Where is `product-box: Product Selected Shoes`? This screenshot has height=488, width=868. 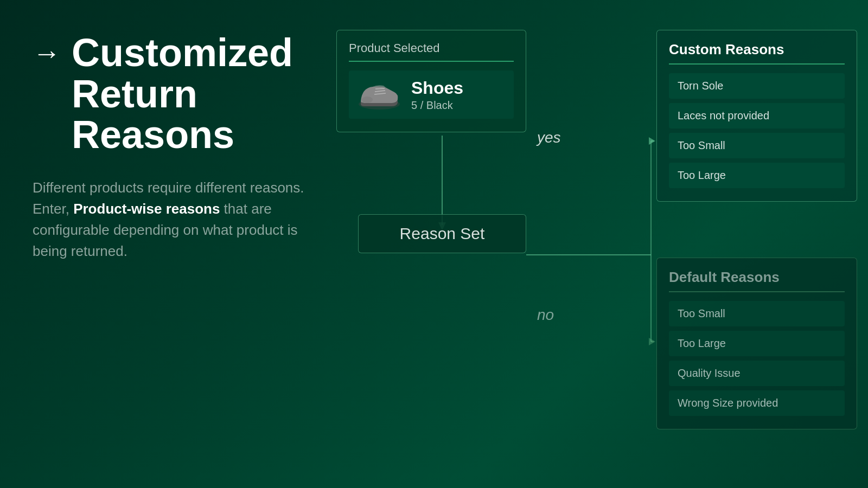 product-box: Product Selected Shoes is located at coordinates (431, 81).